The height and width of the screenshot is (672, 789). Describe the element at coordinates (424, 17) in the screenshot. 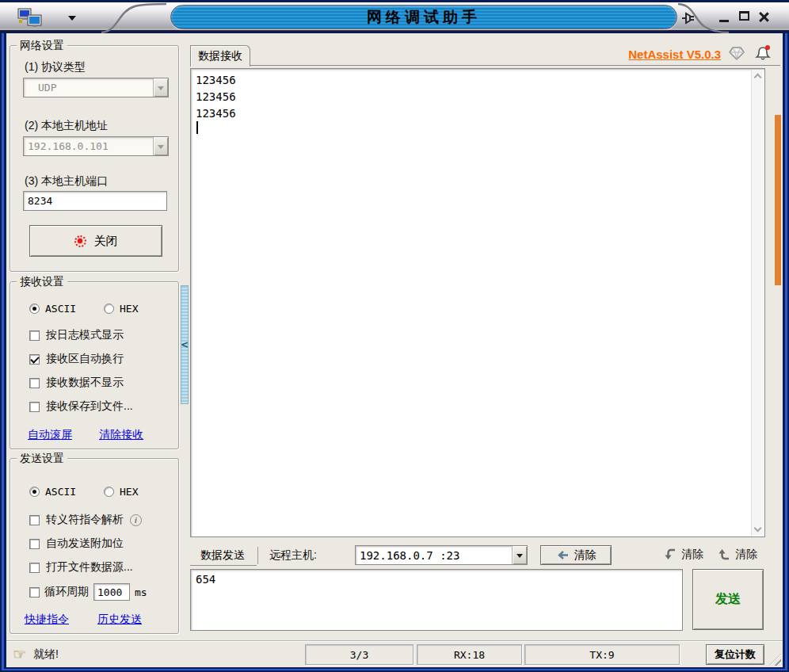

I see `title-pill: 网络调试助手` at that location.